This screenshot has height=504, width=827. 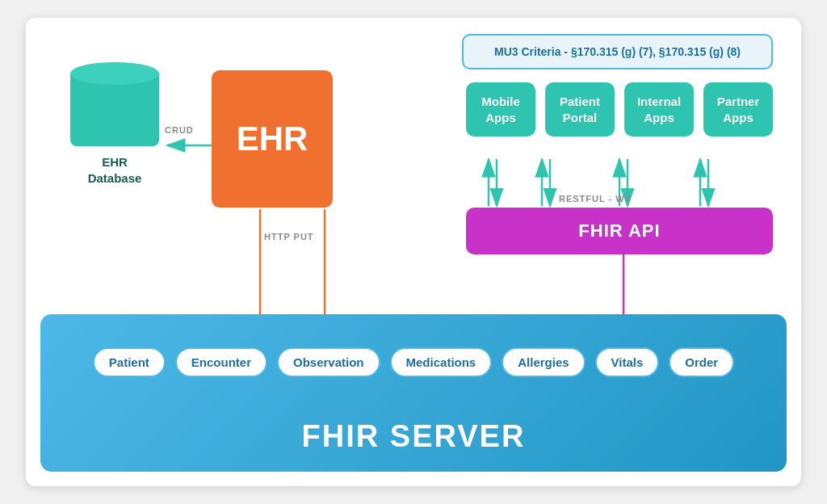 What do you see at coordinates (595, 199) in the screenshot?
I see `restful-label: RESTFUL - WS` at bounding box center [595, 199].